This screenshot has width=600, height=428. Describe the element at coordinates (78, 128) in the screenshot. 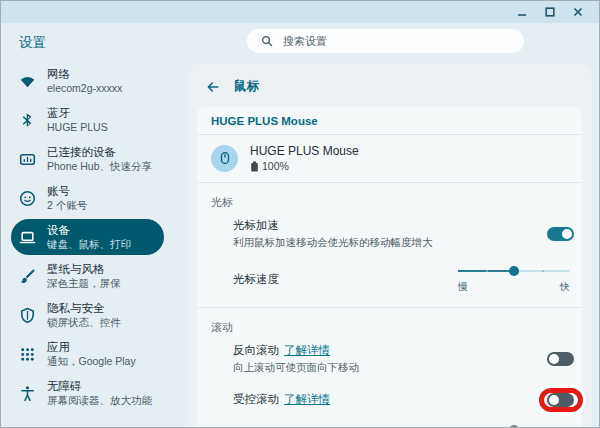

I see `sidebar-item-sublabel: HUGE PLUS` at that location.